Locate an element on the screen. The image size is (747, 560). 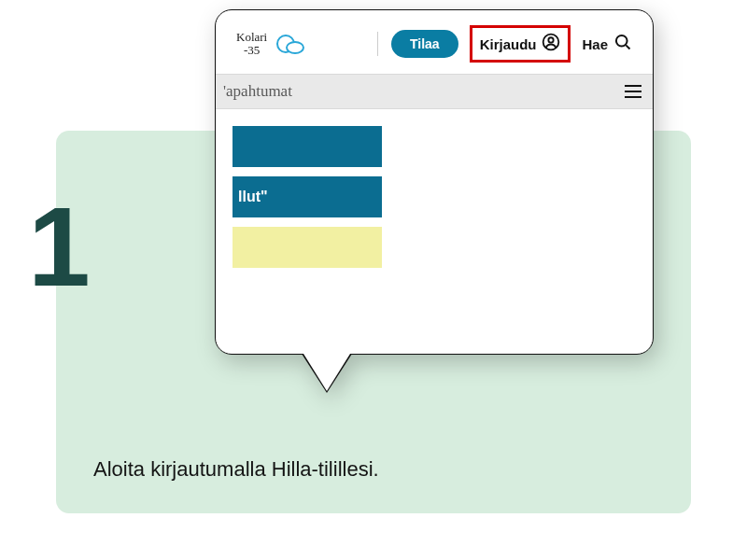
user-icon is located at coordinates (551, 44).